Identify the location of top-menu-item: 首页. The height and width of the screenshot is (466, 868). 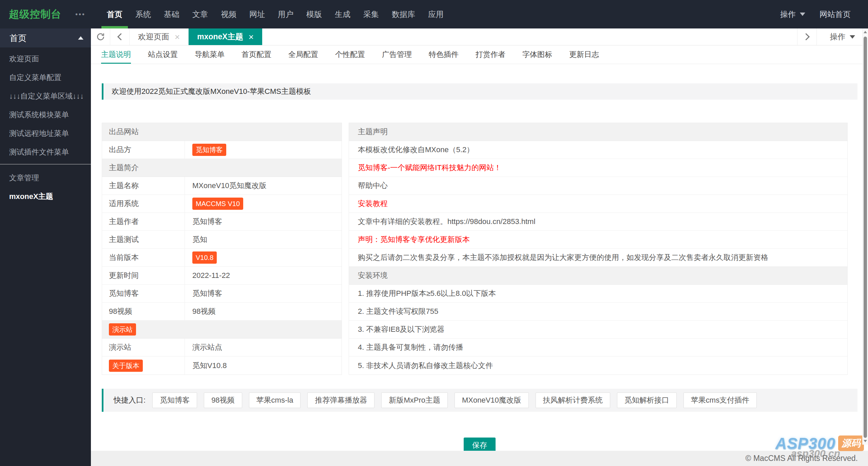
(115, 14).